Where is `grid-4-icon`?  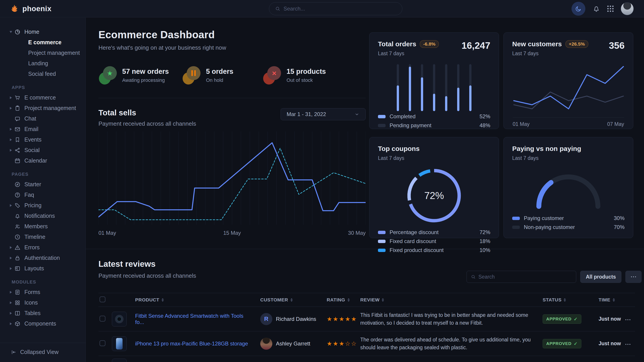
grid-4-icon is located at coordinates (18, 303).